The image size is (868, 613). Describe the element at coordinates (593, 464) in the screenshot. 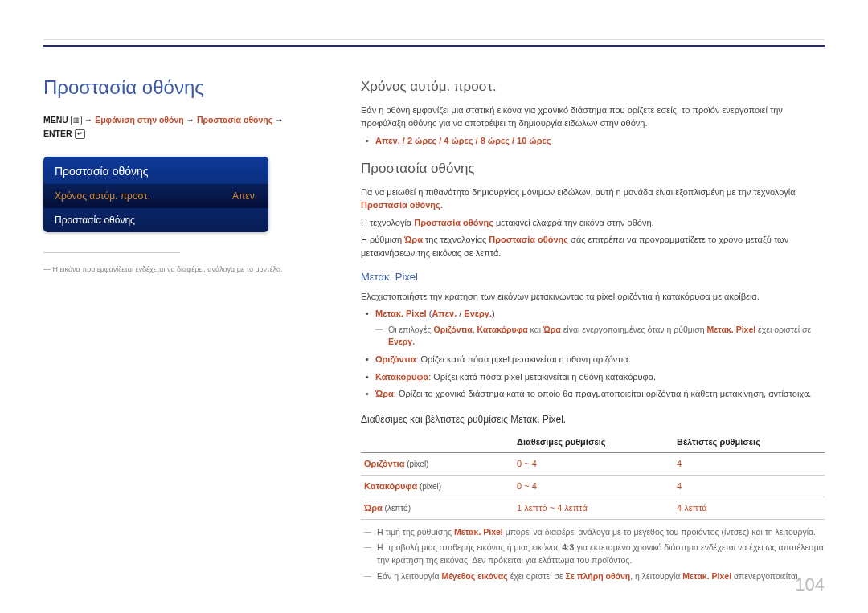

I see `table-row: Οριζόντια (pixel) 0 ~ 4 4` at that location.